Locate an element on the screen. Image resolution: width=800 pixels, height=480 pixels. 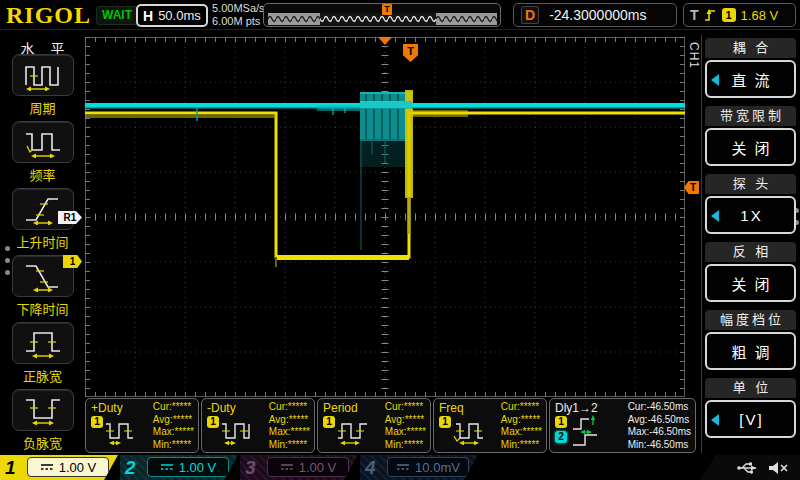
channel-4-chip: 4 10.0mV is located at coordinates (419, 468).